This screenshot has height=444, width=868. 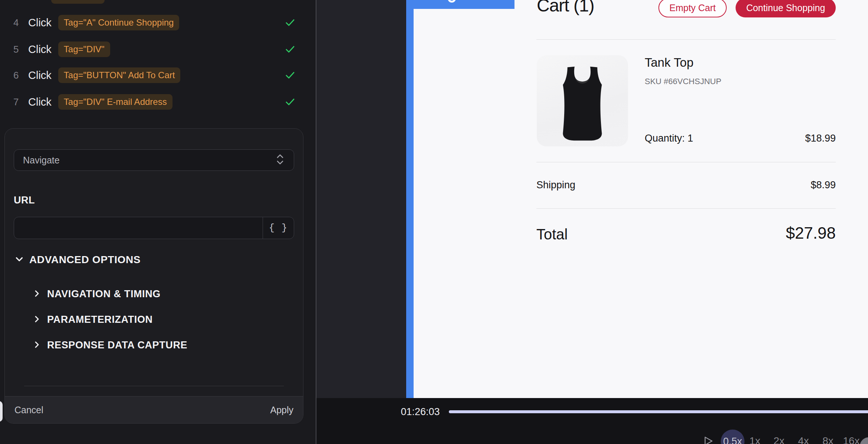 What do you see at coordinates (686, 39) in the screenshot?
I see `cart-header-divider` at bounding box center [686, 39].